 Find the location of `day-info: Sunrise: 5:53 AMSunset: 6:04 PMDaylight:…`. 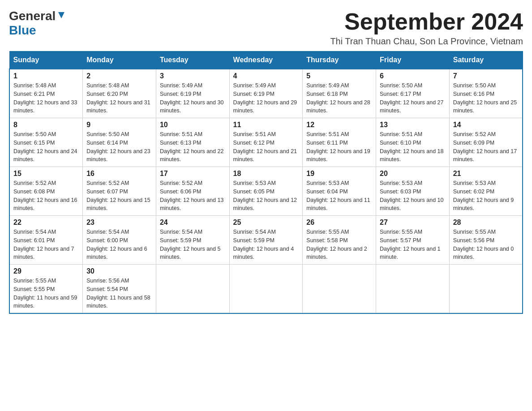

day-info: Sunrise: 5:53 AMSunset: 6:04 PMDaylight:… is located at coordinates (339, 196).